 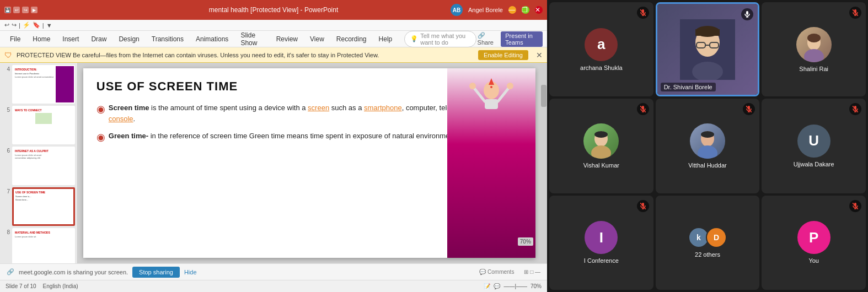 I want to click on name-vitthal: Vitthal Huddar, so click(x=708, y=165).